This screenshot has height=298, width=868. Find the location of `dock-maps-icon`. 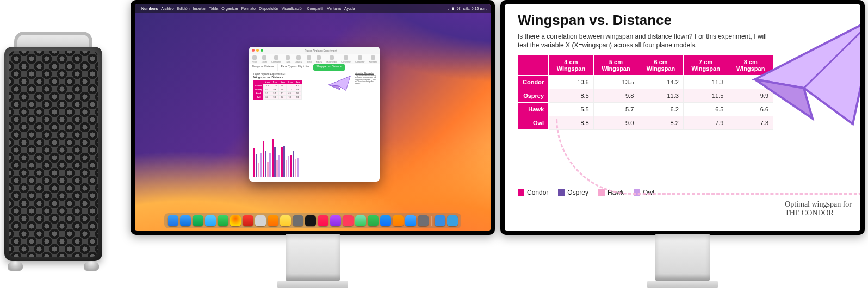

dock-maps-icon is located at coordinates (361, 221).